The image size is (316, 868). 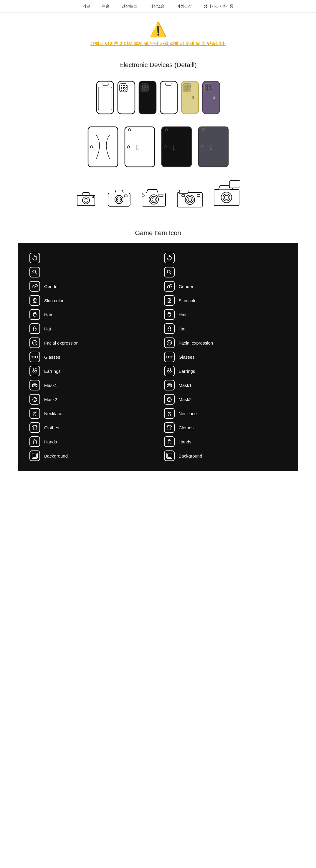 What do you see at coordinates (225, 428) in the screenshot?
I see `game-clothes-right: Clothes` at bounding box center [225, 428].